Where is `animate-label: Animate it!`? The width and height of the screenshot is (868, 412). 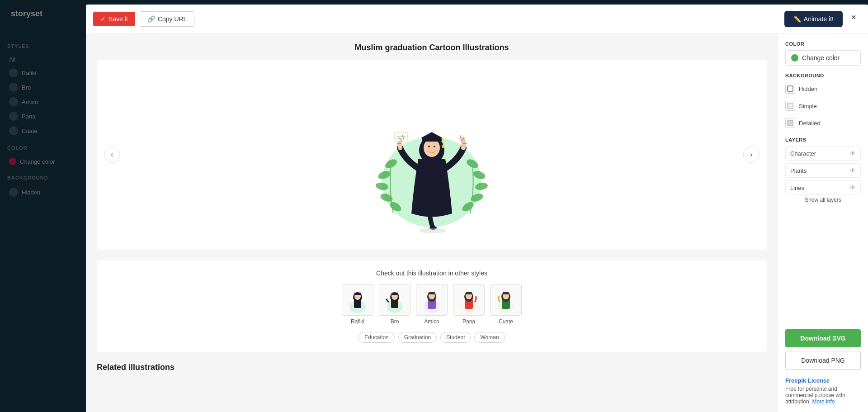
animate-label: Animate it! is located at coordinates (819, 19).